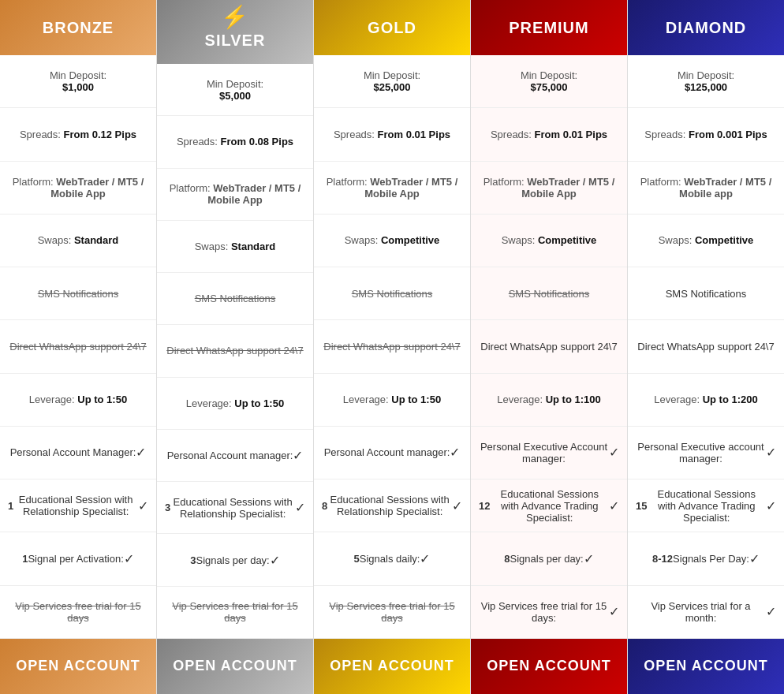 This screenshot has width=784, height=694. I want to click on silver-min-deposit: Min Deposit:$5,000, so click(235, 90).